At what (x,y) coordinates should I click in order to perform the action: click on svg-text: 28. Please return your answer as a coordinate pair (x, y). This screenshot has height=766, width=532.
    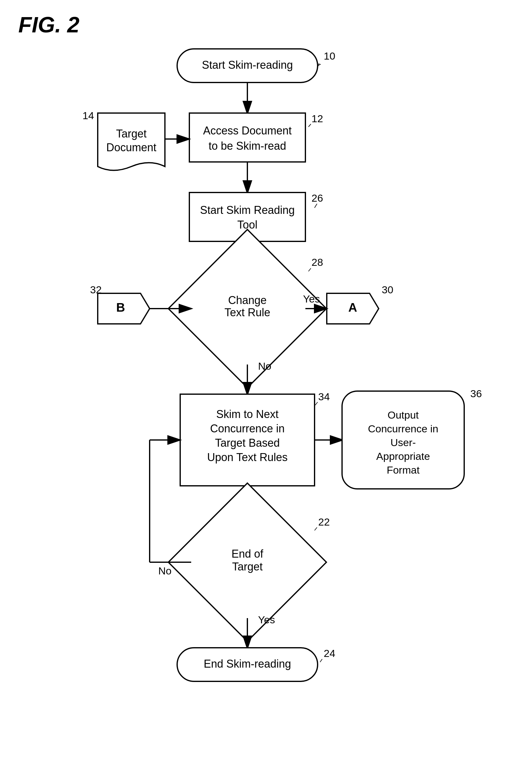
    Looking at the image, I should click on (317, 262).